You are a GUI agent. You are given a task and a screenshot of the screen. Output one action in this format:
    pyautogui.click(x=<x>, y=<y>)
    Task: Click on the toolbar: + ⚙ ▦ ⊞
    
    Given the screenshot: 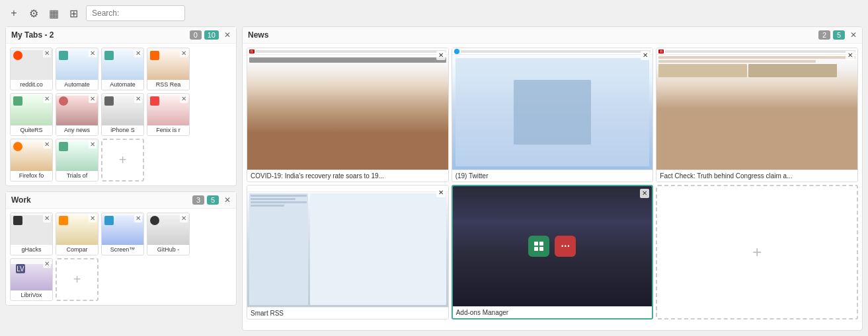 What is the action you would take?
    pyautogui.click(x=434, y=13)
    